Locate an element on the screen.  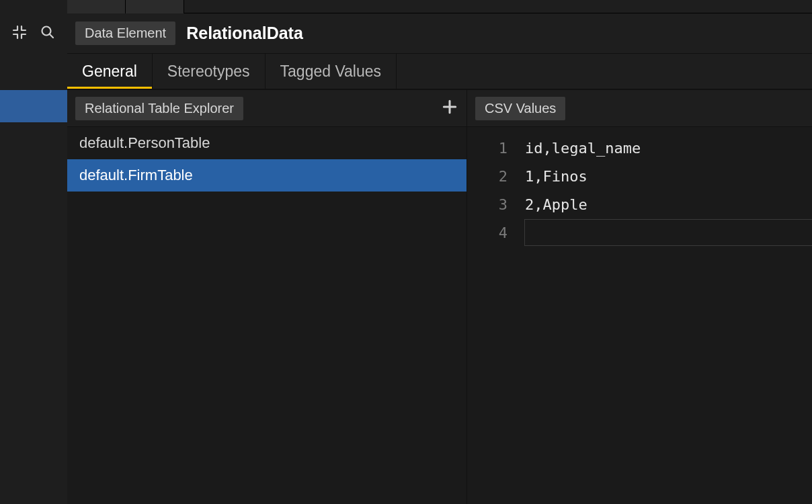
code-line: 32,Apple is located at coordinates (640, 204).